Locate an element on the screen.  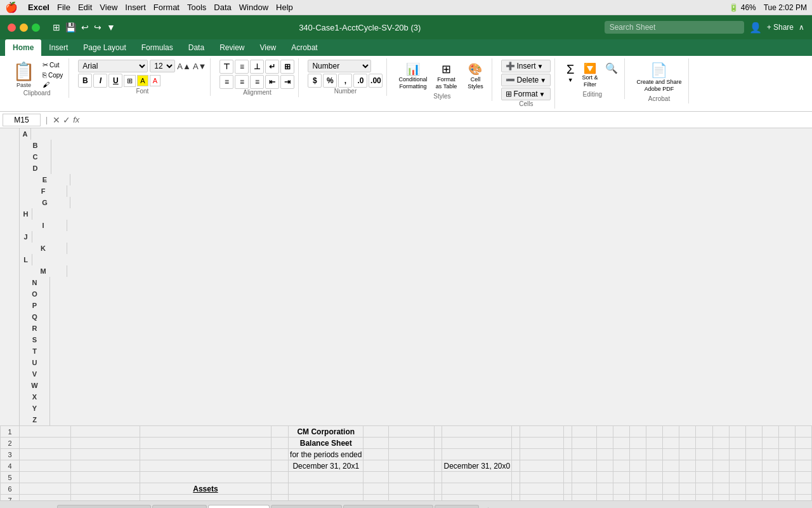
sort-filter-button: 🔽 Sort &Filter is located at coordinates (590, 75).